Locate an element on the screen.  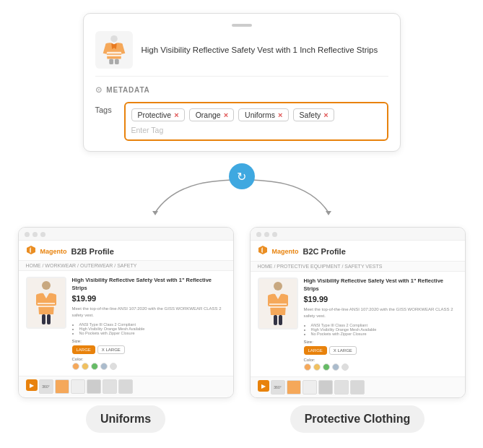
b2c-product-bullets: ANSI Type III Class 2 Compliant High Vis… is located at coordinates (381, 329).